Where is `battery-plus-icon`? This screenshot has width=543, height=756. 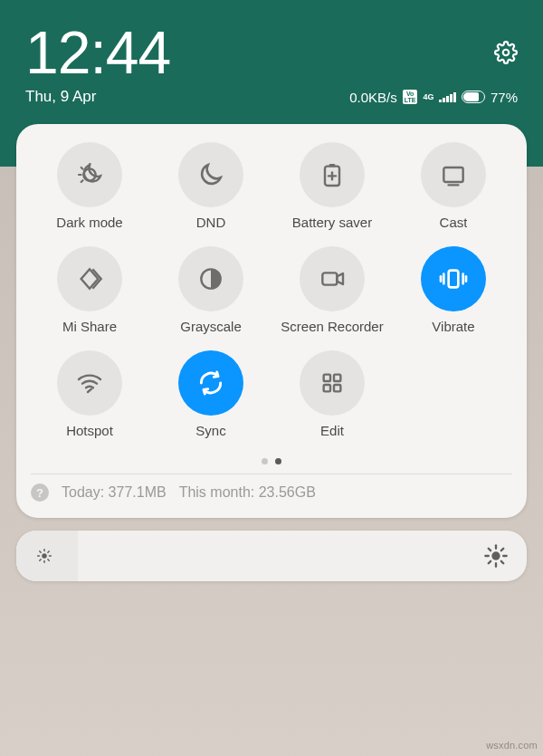
battery-plus-icon is located at coordinates (332, 175).